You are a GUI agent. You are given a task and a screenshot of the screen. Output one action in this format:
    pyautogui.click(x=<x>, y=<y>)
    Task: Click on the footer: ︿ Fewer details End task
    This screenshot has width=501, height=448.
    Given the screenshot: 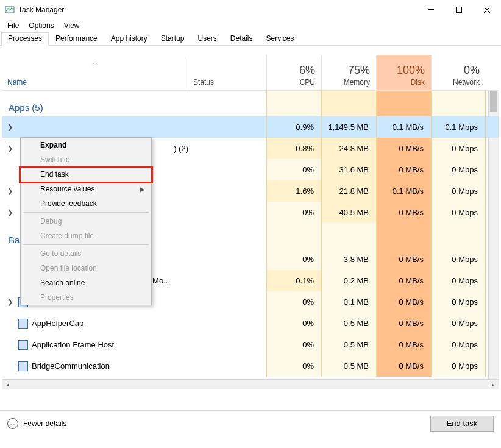 What is the action you would take?
    pyautogui.click(x=250, y=423)
    